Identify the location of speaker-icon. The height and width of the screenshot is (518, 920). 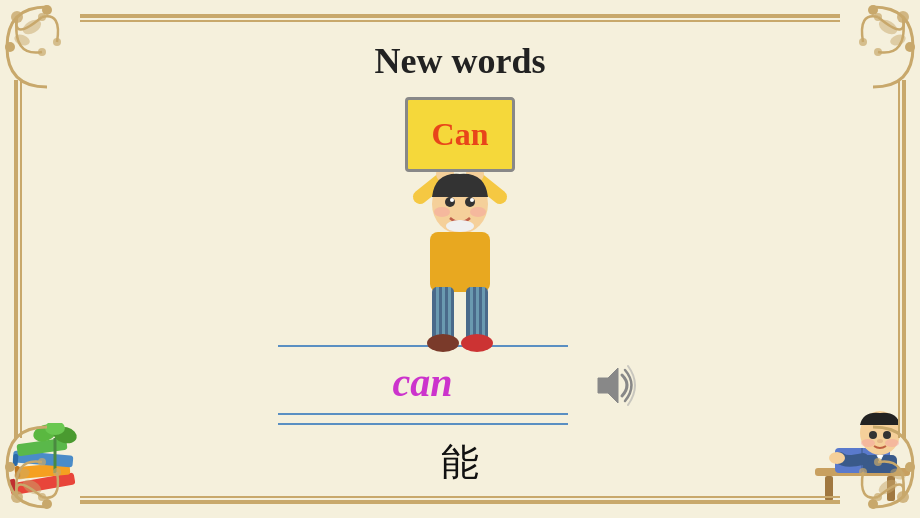
(615, 386).